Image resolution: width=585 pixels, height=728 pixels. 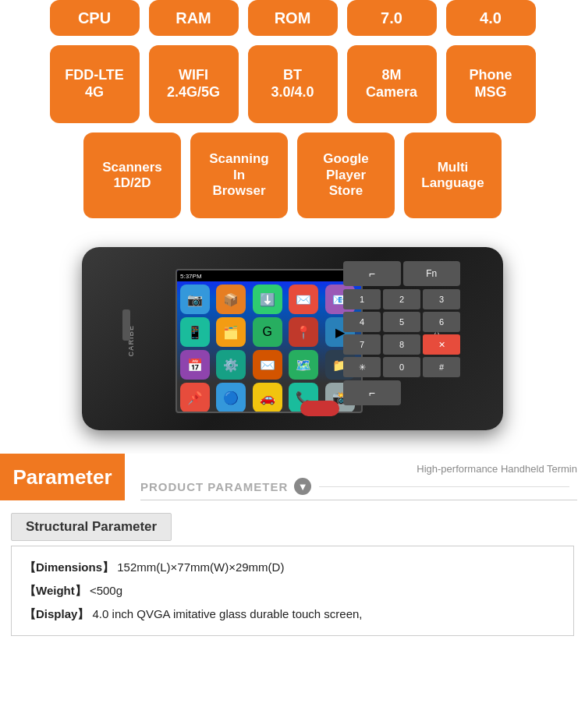 What do you see at coordinates (362, 322) in the screenshot?
I see `key-4: 4` at bounding box center [362, 322].